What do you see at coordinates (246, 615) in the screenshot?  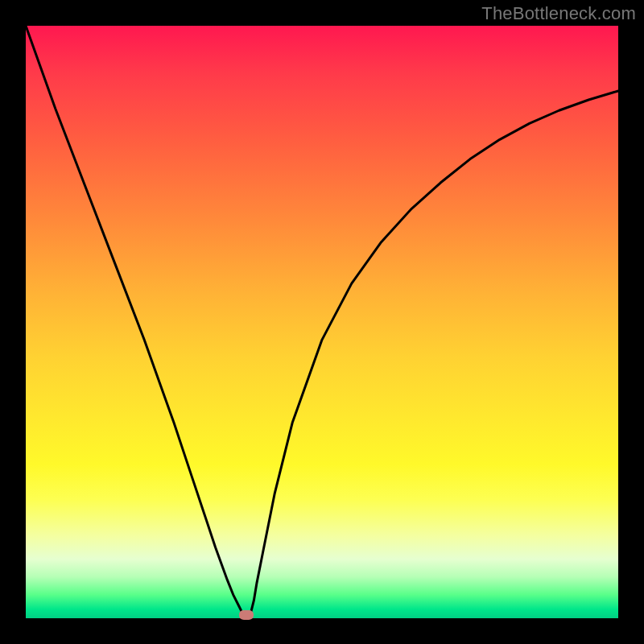 I see `optimal-point-marker` at bounding box center [246, 615].